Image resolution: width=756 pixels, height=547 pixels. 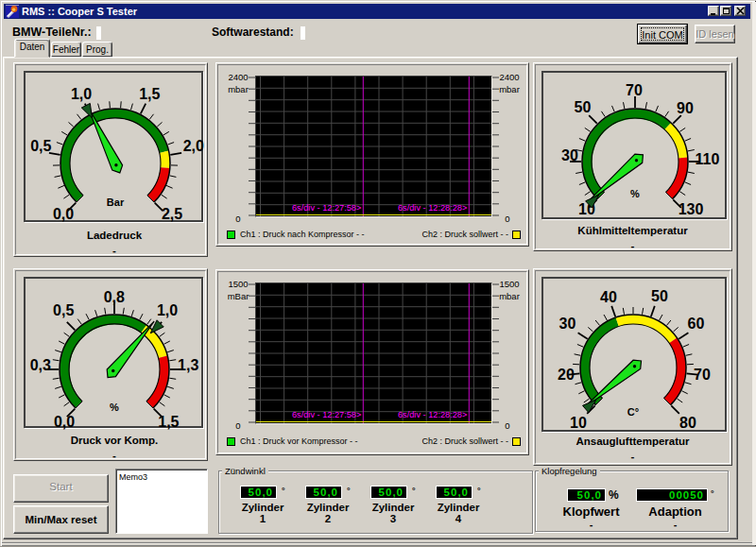 What do you see at coordinates (609, 297) in the screenshot?
I see `svg-text: 40` at bounding box center [609, 297].